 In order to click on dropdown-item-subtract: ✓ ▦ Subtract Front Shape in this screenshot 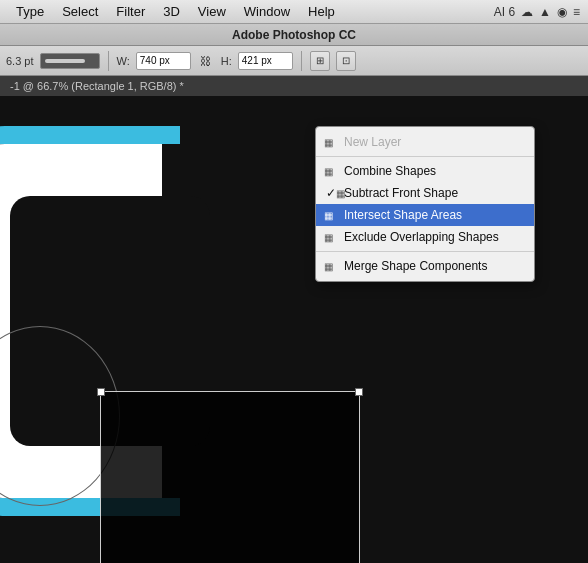, I will do `click(425, 193)`.